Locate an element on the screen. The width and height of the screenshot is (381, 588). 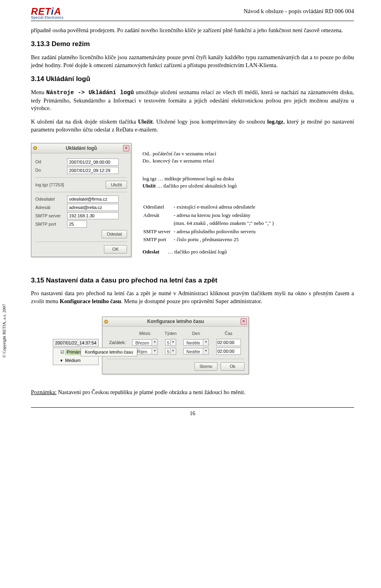
legend-key: SMTP port is located at coordinates (158, 240).